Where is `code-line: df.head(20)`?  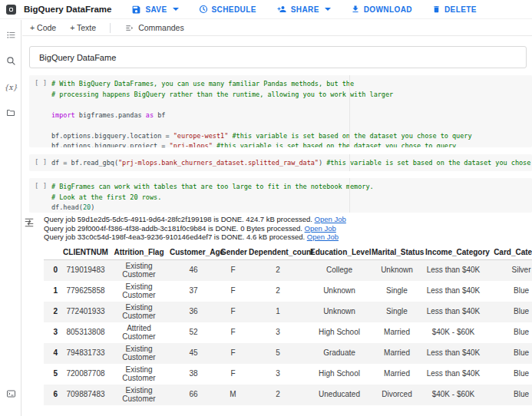 code-line: df.head(20) is located at coordinates (292, 207).